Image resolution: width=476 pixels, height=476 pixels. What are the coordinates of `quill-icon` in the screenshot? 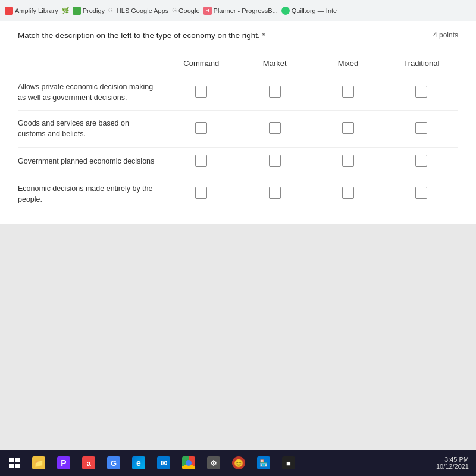 It's located at (286, 11).